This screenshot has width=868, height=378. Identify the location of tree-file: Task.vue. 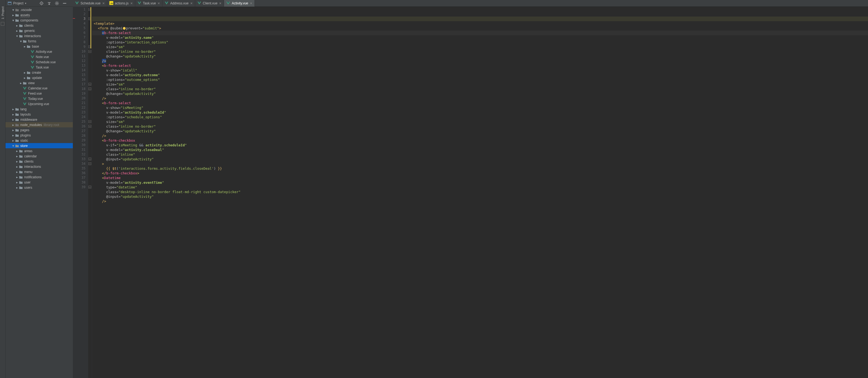
(39, 67).